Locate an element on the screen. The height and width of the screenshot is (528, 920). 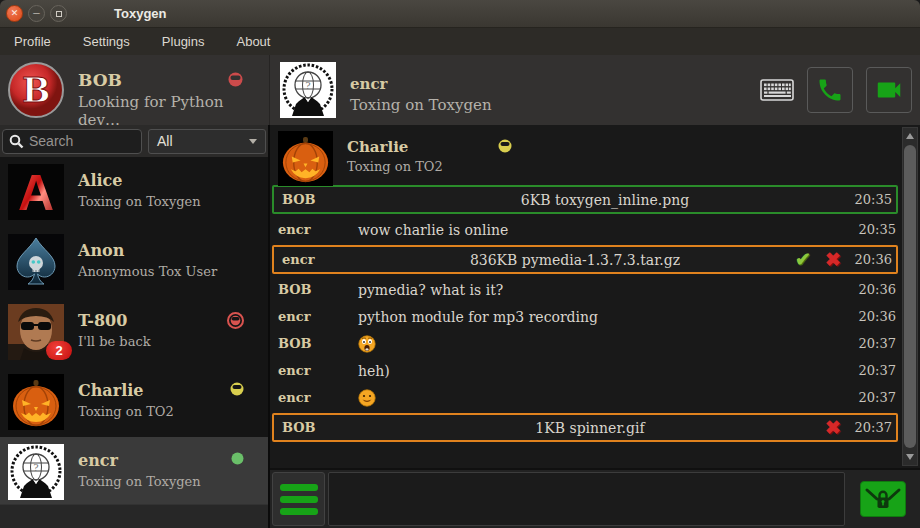
anonymous-avatar: ? is located at coordinates (308, 90).